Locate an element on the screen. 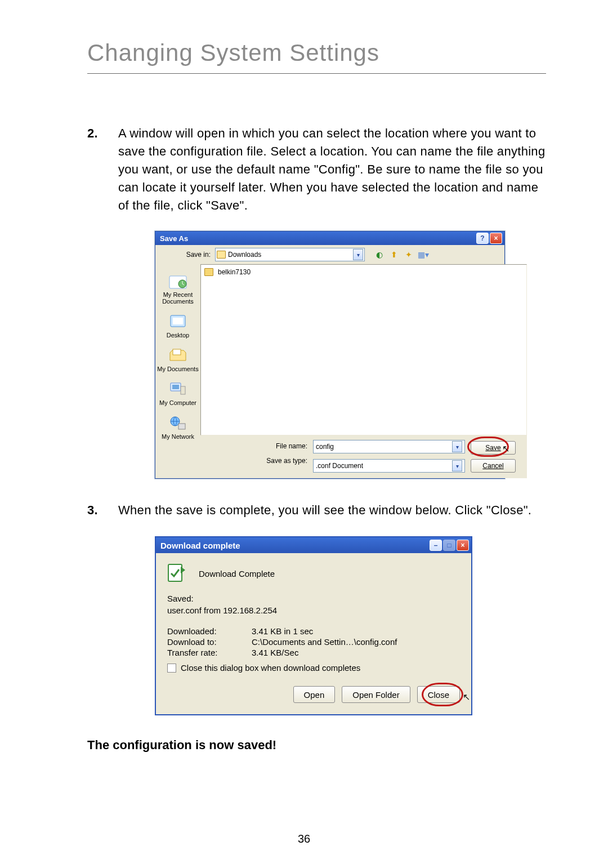 Image resolution: width=608 pixels, height=868 pixels. rate-value: 3.41 KB/Sec is located at coordinates (275, 652).